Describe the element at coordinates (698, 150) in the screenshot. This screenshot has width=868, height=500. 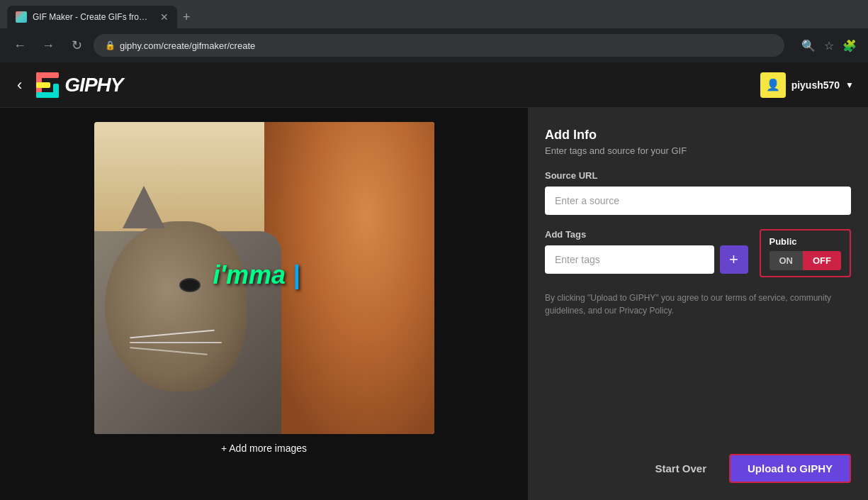
I see `section-subtitle: Enter tags and source for your GIF` at that location.